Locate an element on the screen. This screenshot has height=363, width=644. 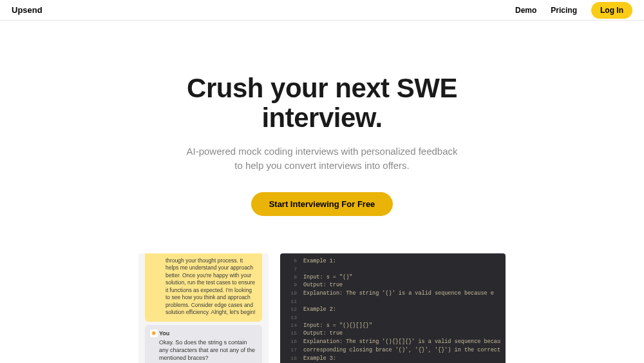
line-text: Example 2: is located at coordinates (319, 309).